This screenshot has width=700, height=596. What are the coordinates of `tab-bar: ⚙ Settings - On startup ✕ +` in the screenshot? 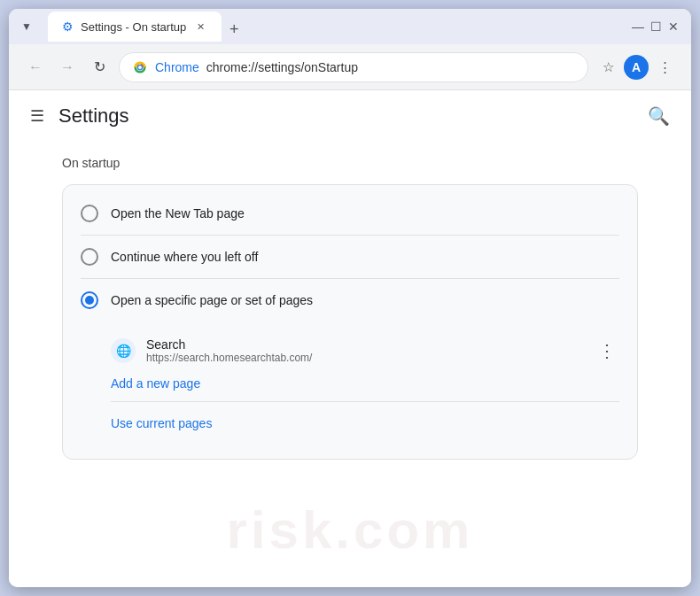 It's located at (336, 27).